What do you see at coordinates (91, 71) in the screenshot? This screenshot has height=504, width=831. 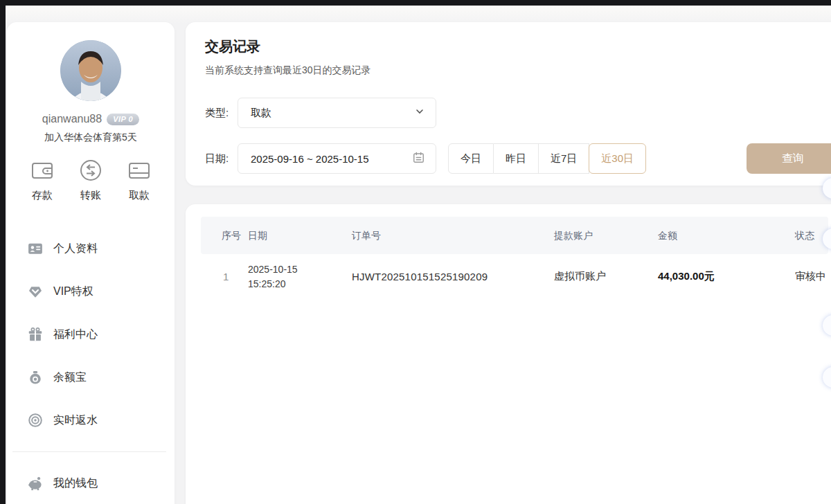 I see `avatar-image` at bounding box center [91, 71].